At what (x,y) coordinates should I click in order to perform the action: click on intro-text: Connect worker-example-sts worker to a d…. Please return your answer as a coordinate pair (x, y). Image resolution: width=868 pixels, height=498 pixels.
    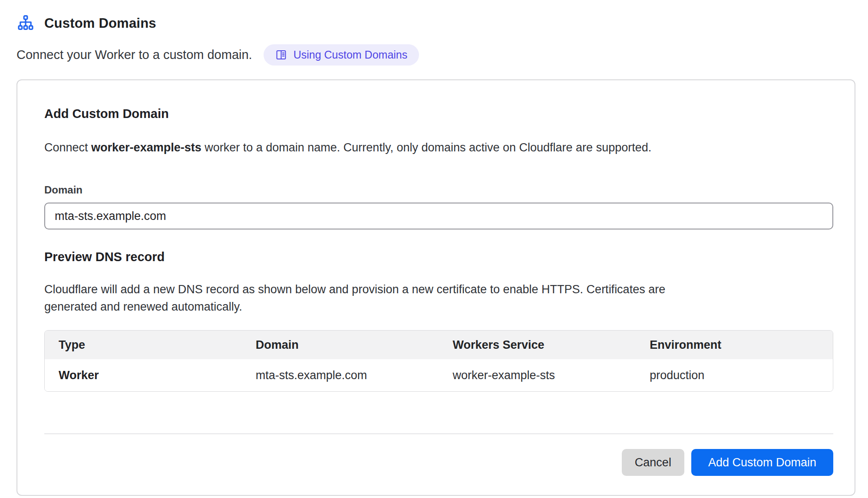
    Looking at the image, I should click on (439, 147).